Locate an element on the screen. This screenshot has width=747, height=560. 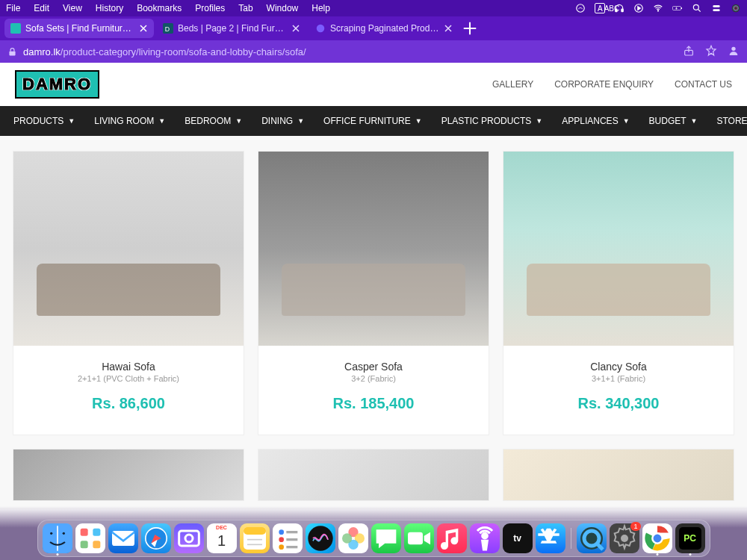
battery-icon is located at coordinates (678, 8).